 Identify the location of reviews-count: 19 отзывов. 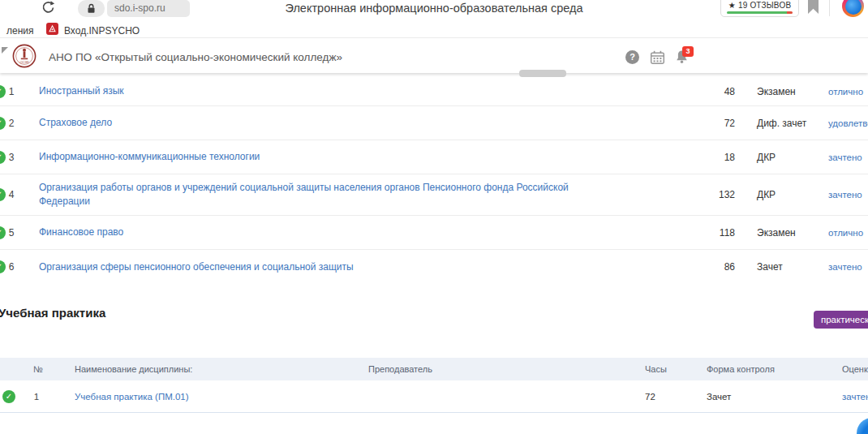
(764, 5).